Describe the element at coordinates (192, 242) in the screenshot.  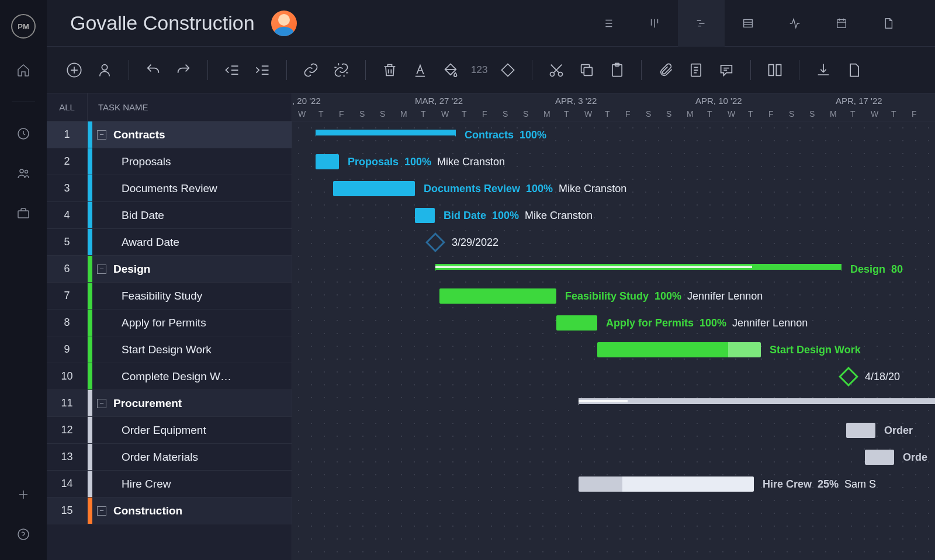
I see `task-name: Award Date` at that location.